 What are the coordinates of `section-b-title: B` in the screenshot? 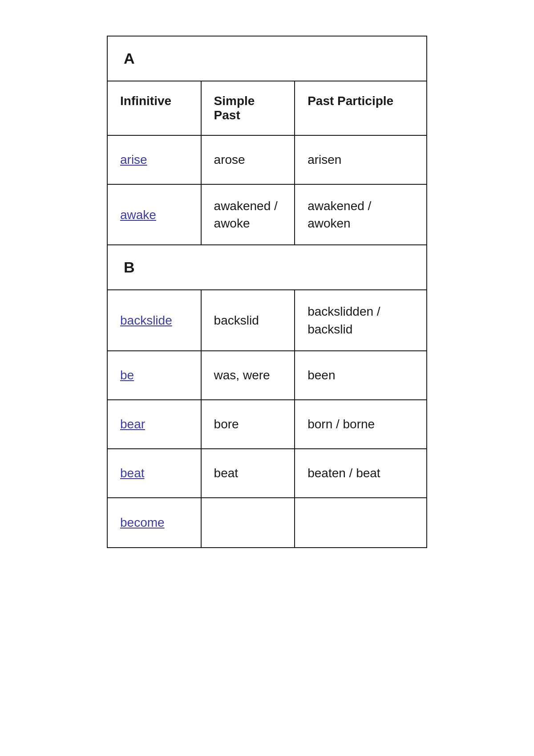 It's located at (129, 267).